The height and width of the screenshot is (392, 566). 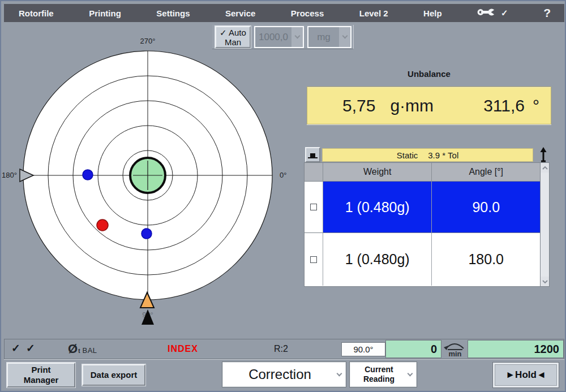 I want to click on display-mode-select: Correction, so click(x=284, y=374).